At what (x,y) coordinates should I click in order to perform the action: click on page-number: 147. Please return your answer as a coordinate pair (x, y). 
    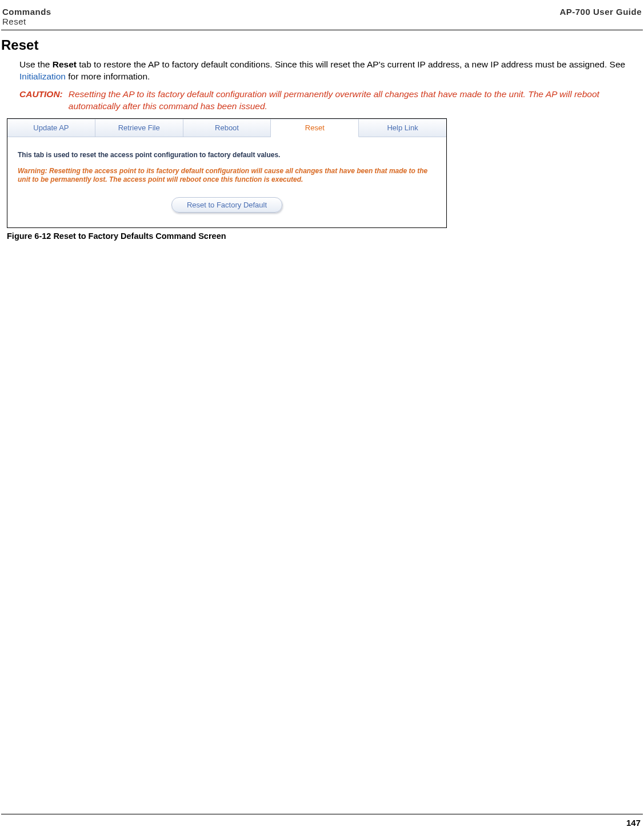
    Looking at the image, I should click on (322, 822).